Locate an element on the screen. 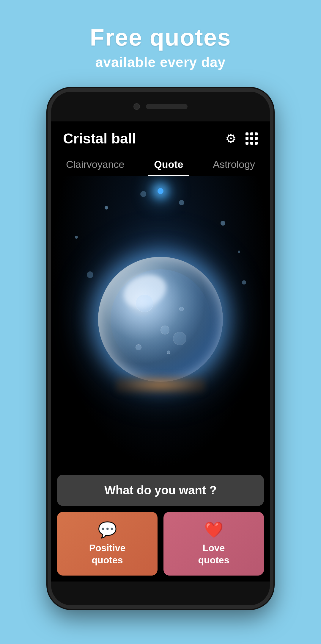 Image resolution: width=321 pixels, height=644 pixels. positive-quotes-button: 💬 Positivequotes is located at coordinates (107, 544).